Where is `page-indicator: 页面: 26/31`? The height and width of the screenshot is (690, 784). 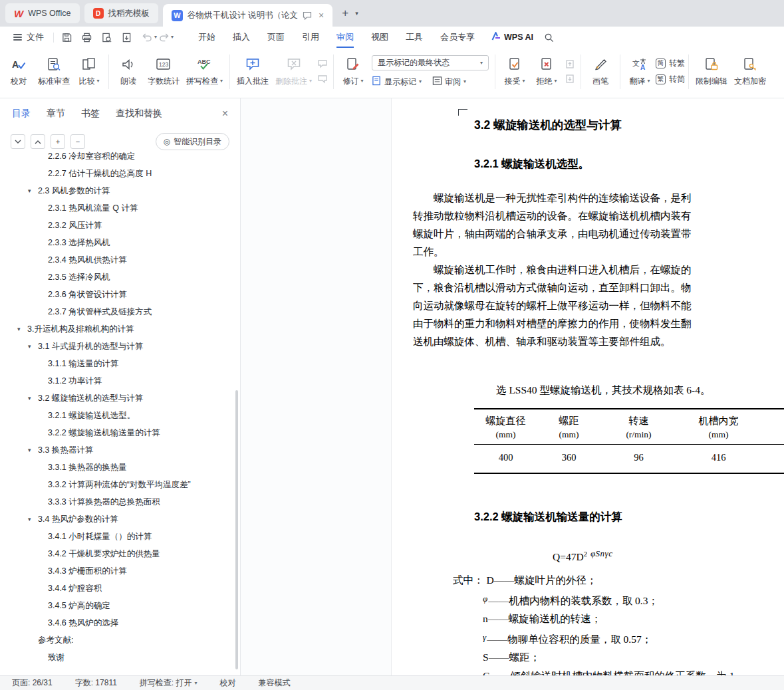
page-indicator: 页面: 26/31 is located at coordinates (32, 683).